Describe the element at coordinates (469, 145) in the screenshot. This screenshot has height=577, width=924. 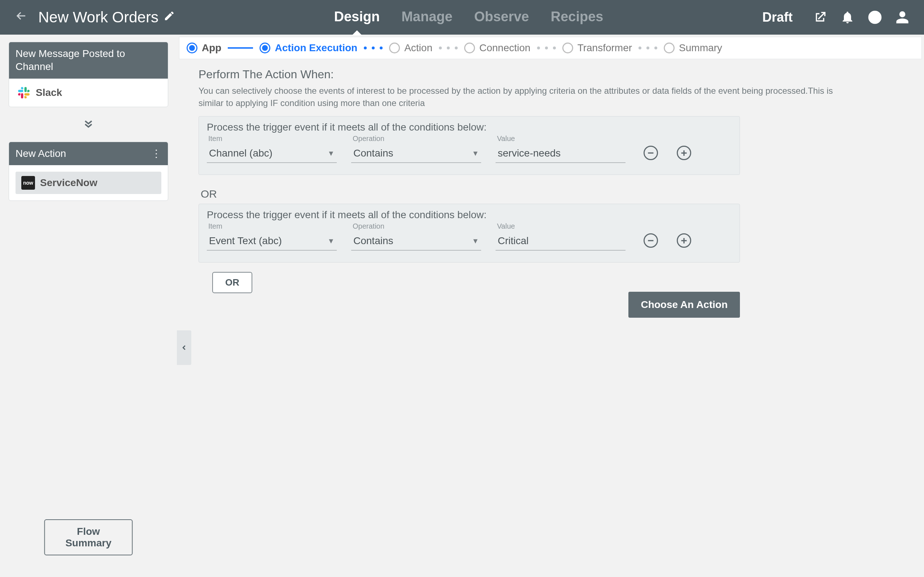
I see `condition-group-1: Process the trigger event if it meets al…` at that location.